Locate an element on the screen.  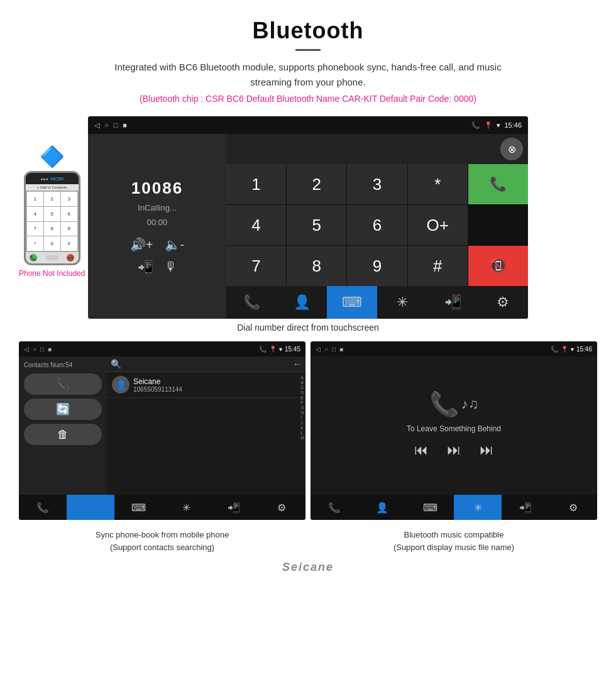
music-status-right: 📞 📍 ▾ 15:46 is located at coordinates (571, 350).